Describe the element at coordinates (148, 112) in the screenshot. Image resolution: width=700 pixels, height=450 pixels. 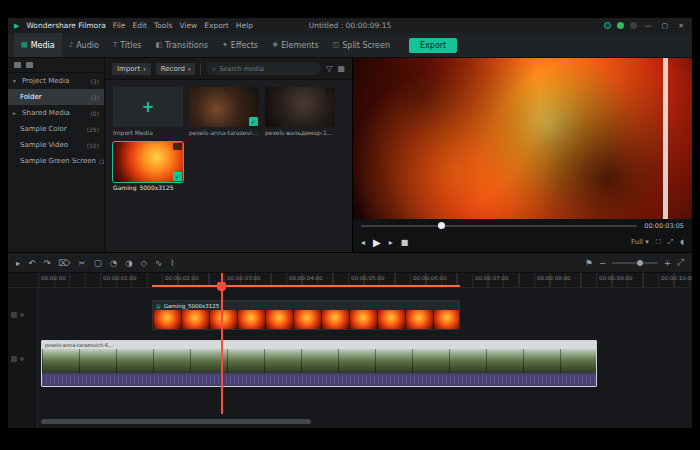
I see `import-media-tile: + Import Media` at that location.